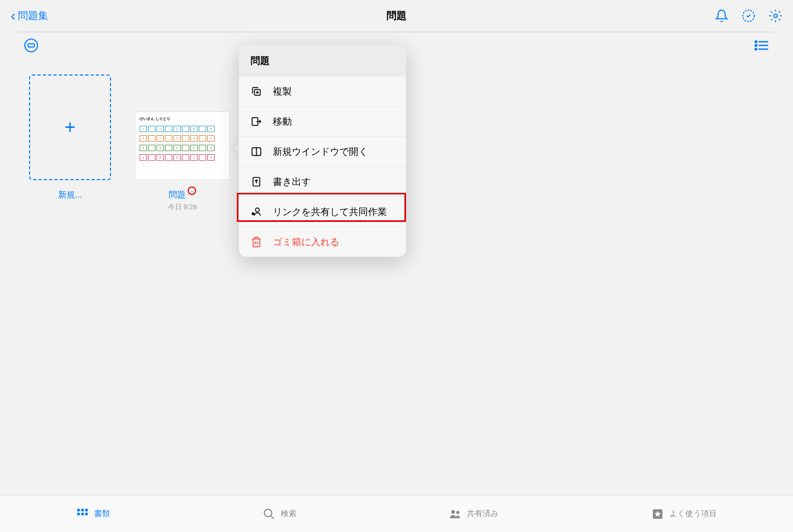  Describe the element at coordinates (282, 122) in the screenshot. I see `menu-label: 移動` at that location.